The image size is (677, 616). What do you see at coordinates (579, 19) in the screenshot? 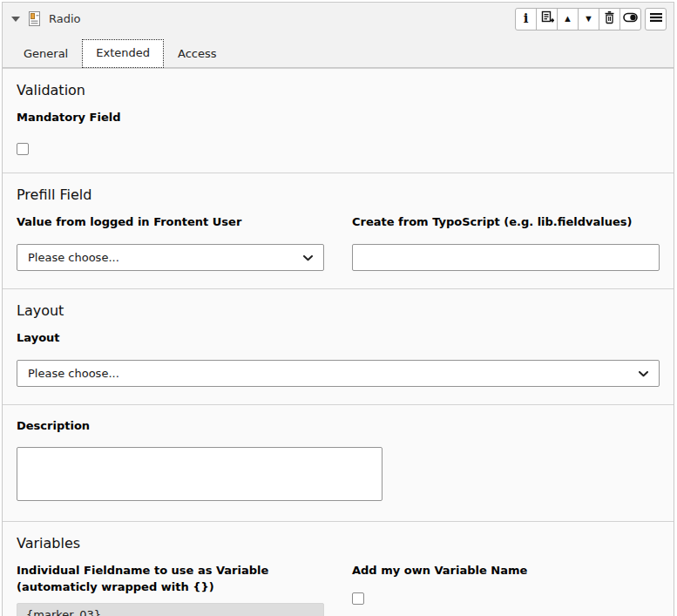
I see `toolbar-button-group: i ▲` at bounding box center [579, 19].